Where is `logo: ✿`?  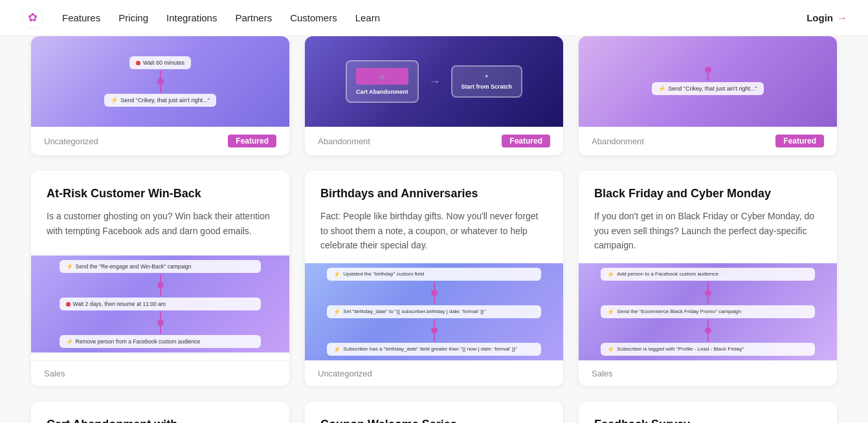
logo: ✿ is located at coordinates (32, 18).